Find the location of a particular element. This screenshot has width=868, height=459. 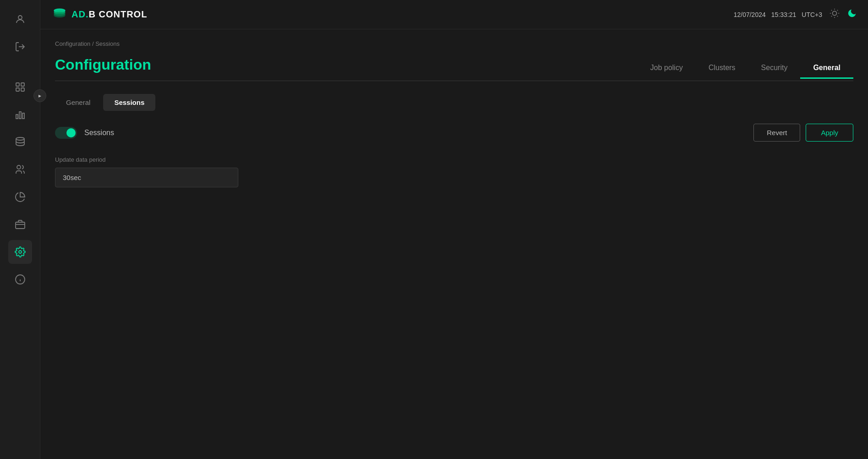

sessions-section: Sessions Revert Apply Update data period is located at coordinates (454, 156).